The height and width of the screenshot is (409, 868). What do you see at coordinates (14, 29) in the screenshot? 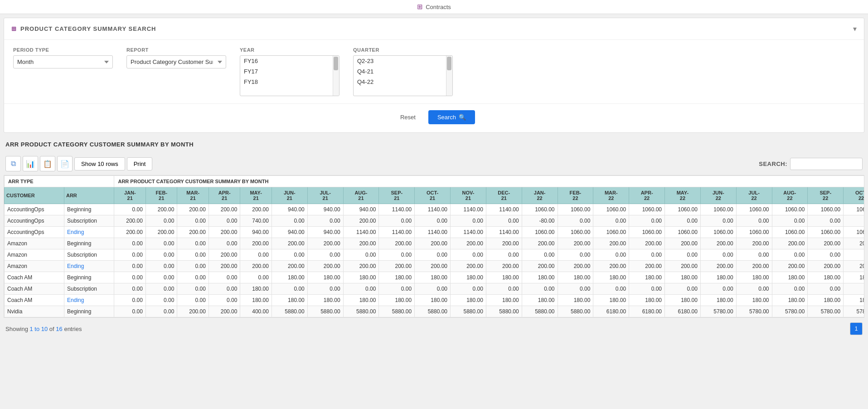
I see `panel-icon: ⊞` at bounding box center [14, 29].